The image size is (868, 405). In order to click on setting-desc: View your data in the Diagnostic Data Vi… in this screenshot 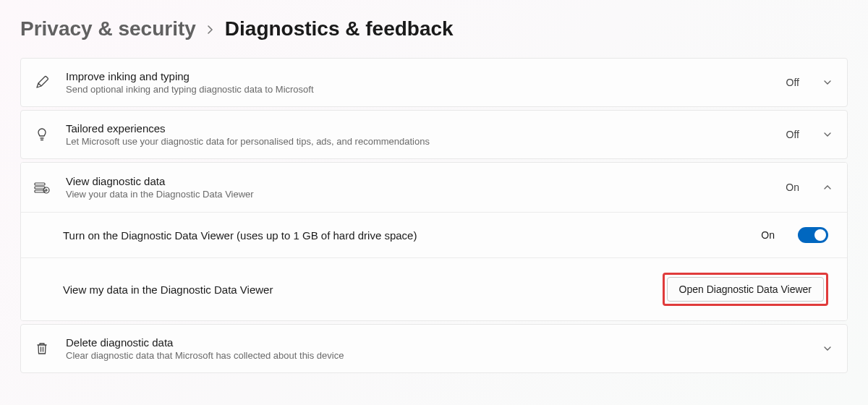, I will do `click(418, 194)`.